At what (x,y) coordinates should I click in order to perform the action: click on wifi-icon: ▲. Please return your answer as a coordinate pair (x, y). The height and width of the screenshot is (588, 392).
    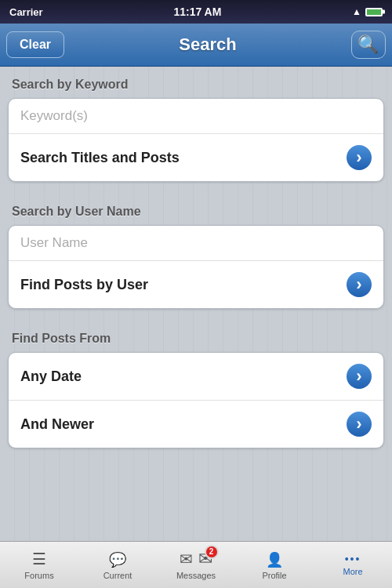
    Looking at the image, I should click on (357, 12).